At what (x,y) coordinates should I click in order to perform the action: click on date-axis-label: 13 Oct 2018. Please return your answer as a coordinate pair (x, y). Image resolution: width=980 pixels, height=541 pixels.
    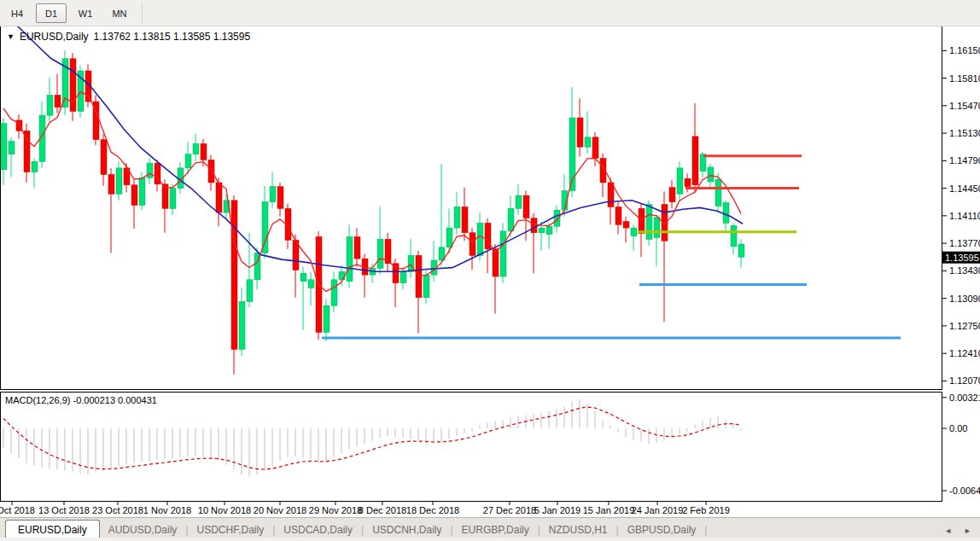
    Looking at the image, I should click on (64, 510).